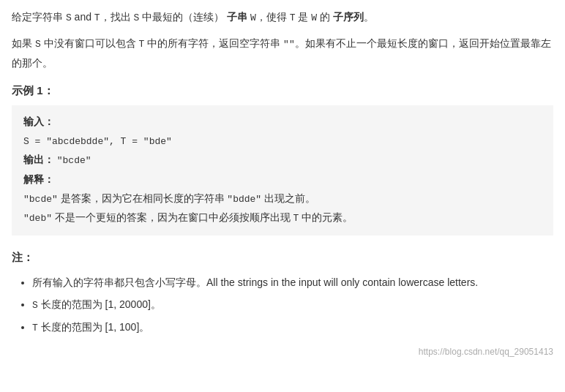  What do you see at coordinates (282, 132) in the screenshot?
I see `input-line: 输入： S = "abcdebdde", T = "bde"` at bounding box center [282, 132].